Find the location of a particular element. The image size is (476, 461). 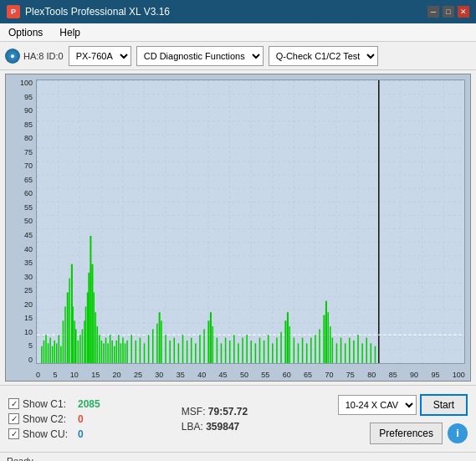

c1-checkbox-wrapper: Show C1: is located at coordinates (40, 404).